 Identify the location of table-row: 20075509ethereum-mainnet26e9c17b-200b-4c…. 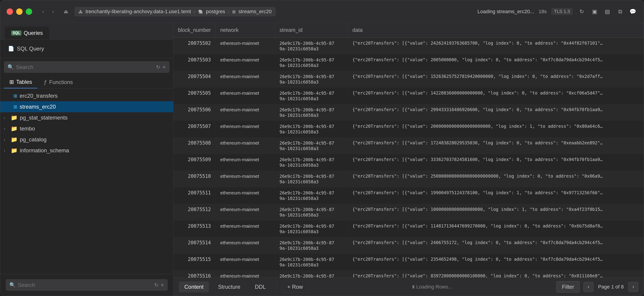
(408, 162).